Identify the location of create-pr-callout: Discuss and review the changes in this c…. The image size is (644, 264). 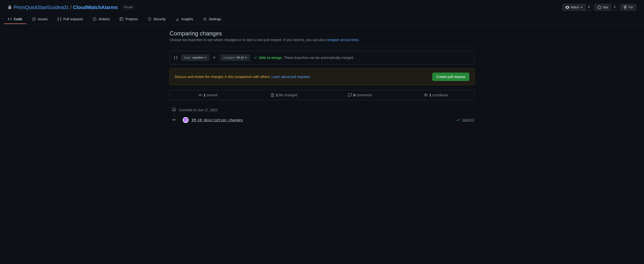
(322, 77).